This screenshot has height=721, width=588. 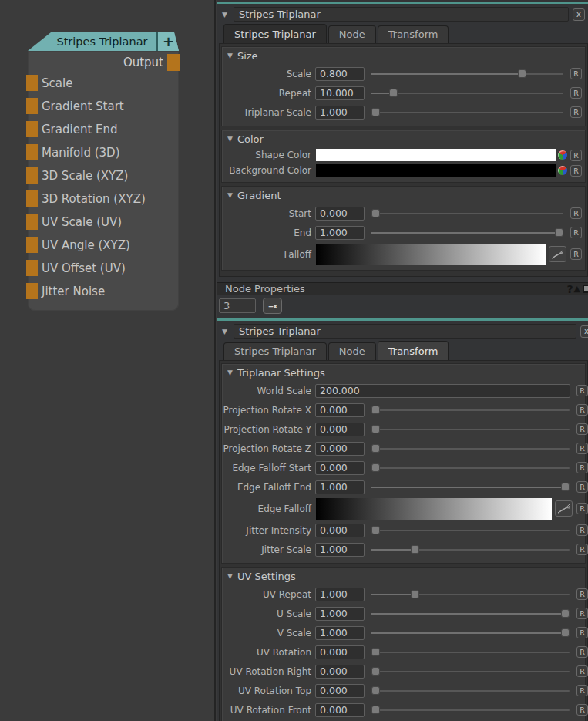 I want to click on node-input-row: UV Scale (UV), so click(x=103, y=222).